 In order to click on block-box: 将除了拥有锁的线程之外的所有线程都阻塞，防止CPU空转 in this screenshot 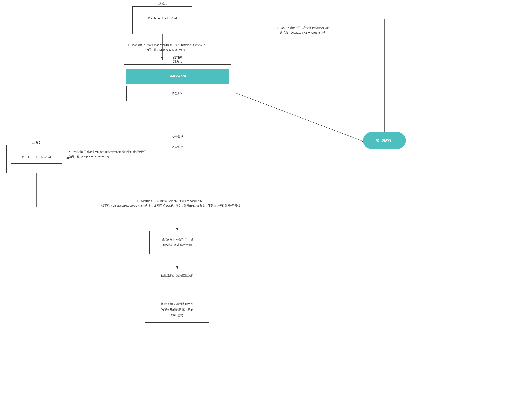, I will do `click(177, 310)`.